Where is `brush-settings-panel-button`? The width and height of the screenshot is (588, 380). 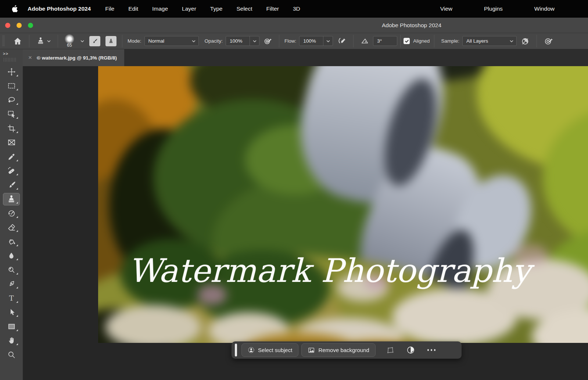
brush-settings-panel-button is located at coordinates (95, 41).